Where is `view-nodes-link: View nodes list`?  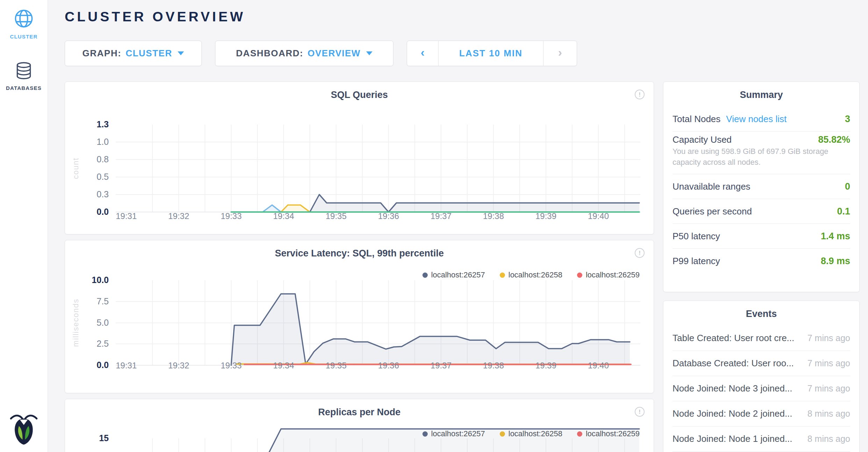
view-nodes-link: View nodes list is located at coordinates (756, 119).